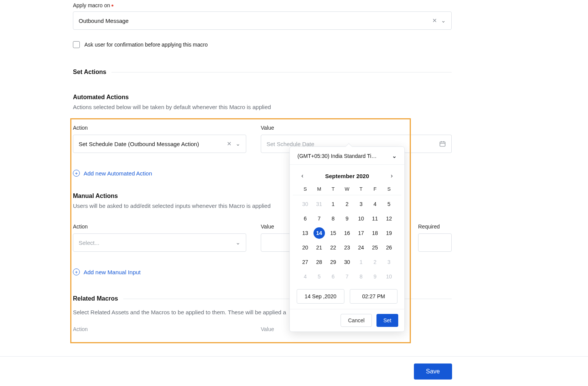 This screenshot has height=386, width=588. What do you see at coordinates (345, 156) in the screenshot?
I see `timezone-label: (GMT+05:30) India Standard Ti…` at bounding box center [345, 156].